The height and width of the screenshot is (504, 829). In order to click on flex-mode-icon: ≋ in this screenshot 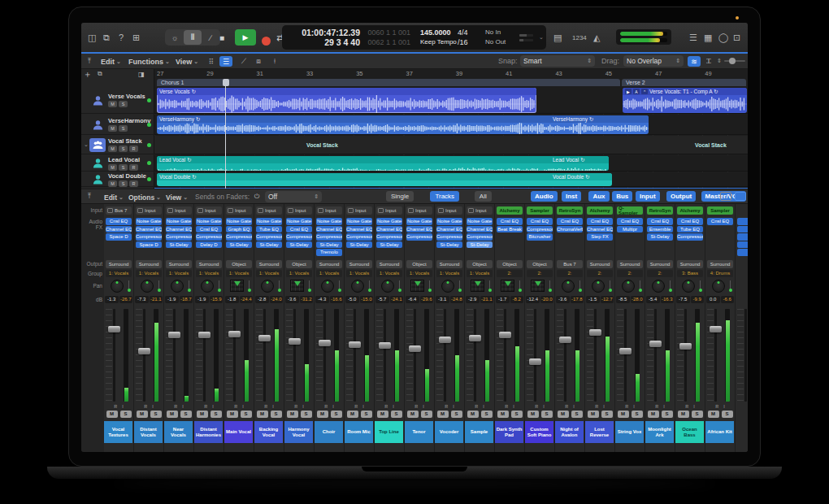, I will do `click(694, 62)`.